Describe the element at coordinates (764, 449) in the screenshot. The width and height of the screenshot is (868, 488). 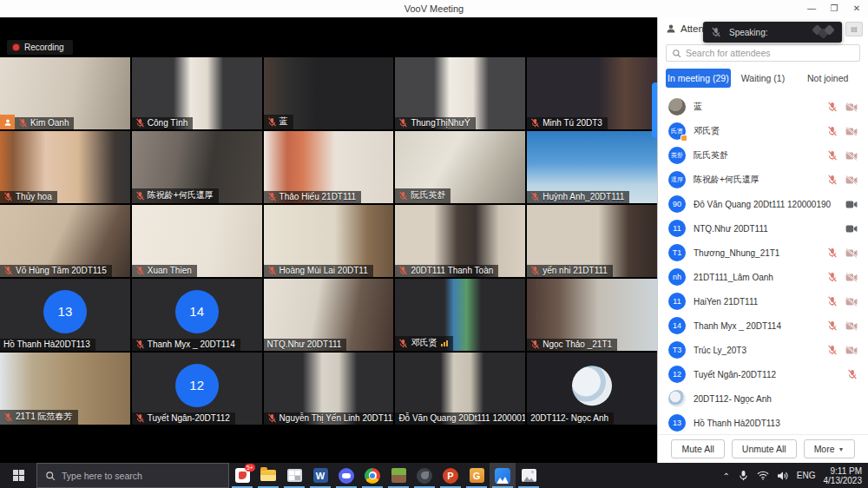
I see `unmute-all-button: Unmute All` at that location.